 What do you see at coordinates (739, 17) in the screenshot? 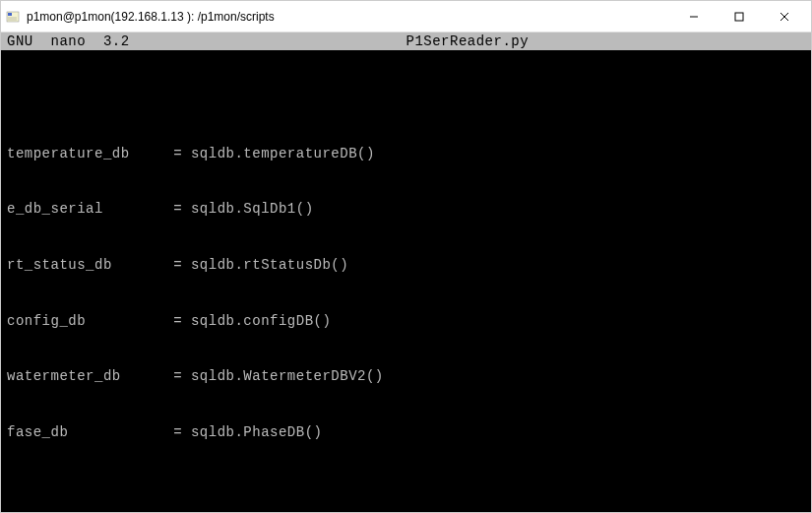
I see `maximize-button` at bounding box center [739, 17].